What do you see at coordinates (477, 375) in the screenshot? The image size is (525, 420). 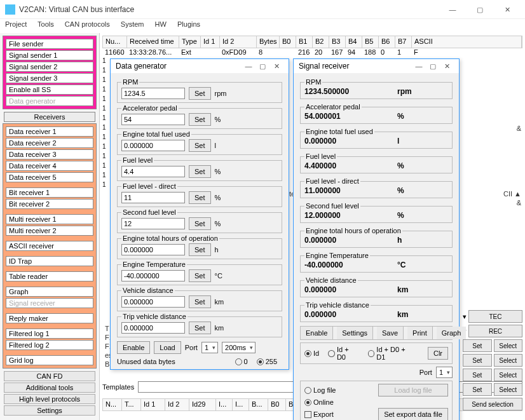 I see `set-button-3: Set` at bounding box center [477, 375].